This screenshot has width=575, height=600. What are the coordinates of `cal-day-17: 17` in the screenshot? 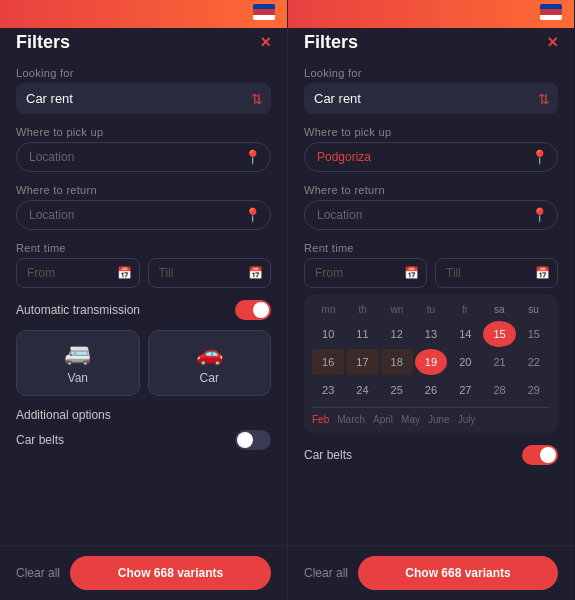 It's located at (362, 362).